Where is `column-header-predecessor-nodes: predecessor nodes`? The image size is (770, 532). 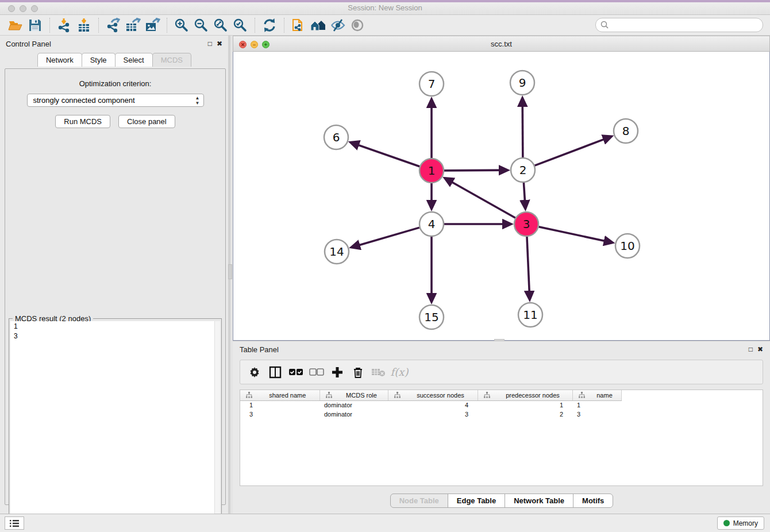
column-header-predecessor-nodes: predecessor nodes is located at coordinates (525, 395).